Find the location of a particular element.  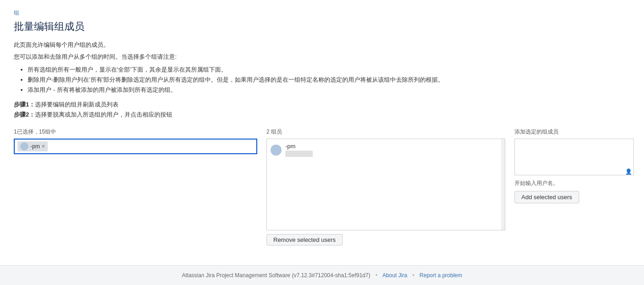

person-add-icon: 👤 is located at coordinates (628, 172).